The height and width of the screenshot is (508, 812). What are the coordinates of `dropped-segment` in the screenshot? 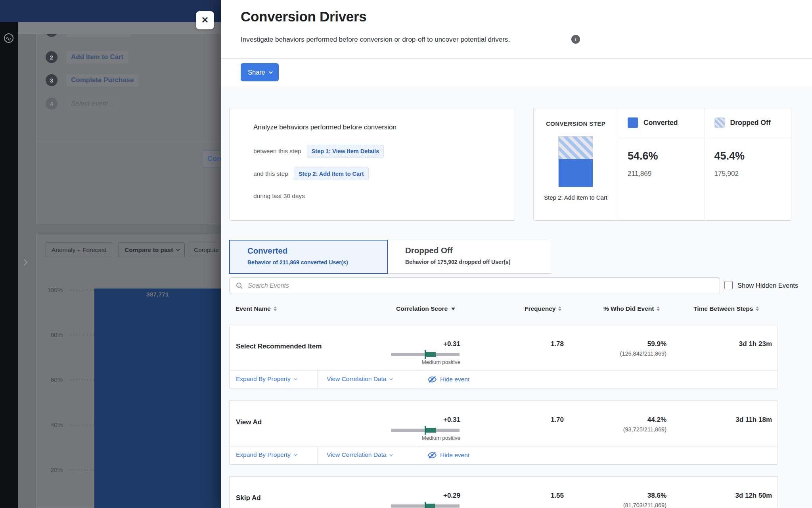 It's located at (576, 148).